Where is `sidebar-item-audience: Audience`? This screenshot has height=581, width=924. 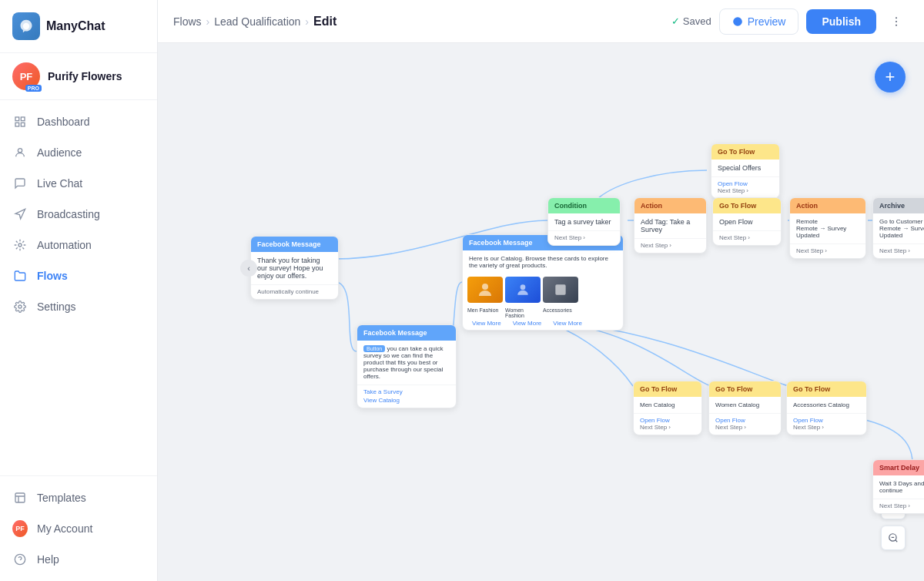
sidebar-item-audience: Audience is located at coordinates (79, 153).